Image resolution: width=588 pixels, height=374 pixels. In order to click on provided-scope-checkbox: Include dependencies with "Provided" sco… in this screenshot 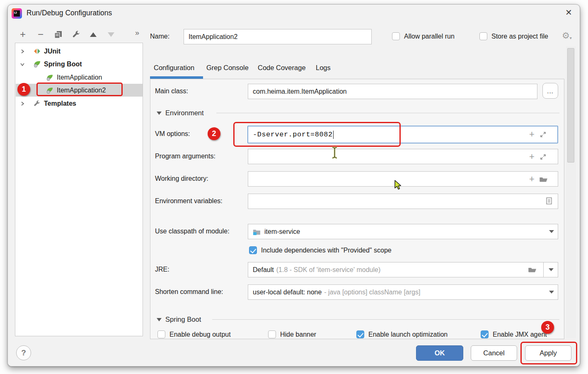, I will do `click(320, 250)`.